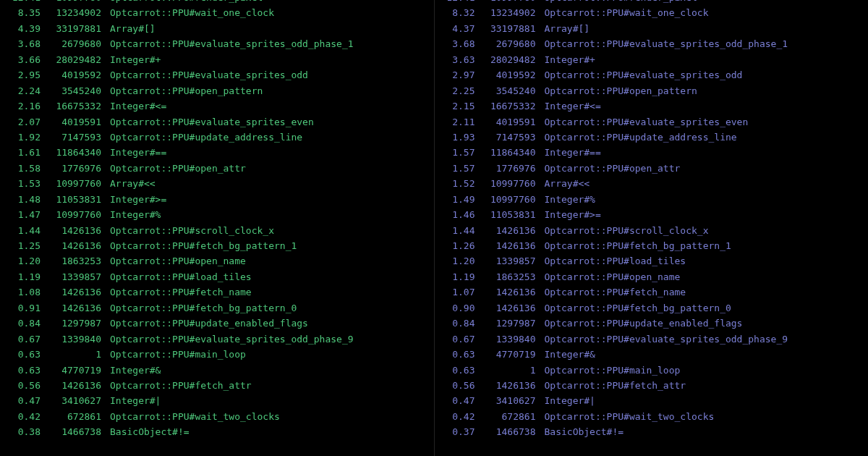 The height and width of the screenshot is (456, 868). What do you see at coordinates (25, 276) in the screenshot?
I see `pct-value: 1.19` at bounding box center [25, 276].